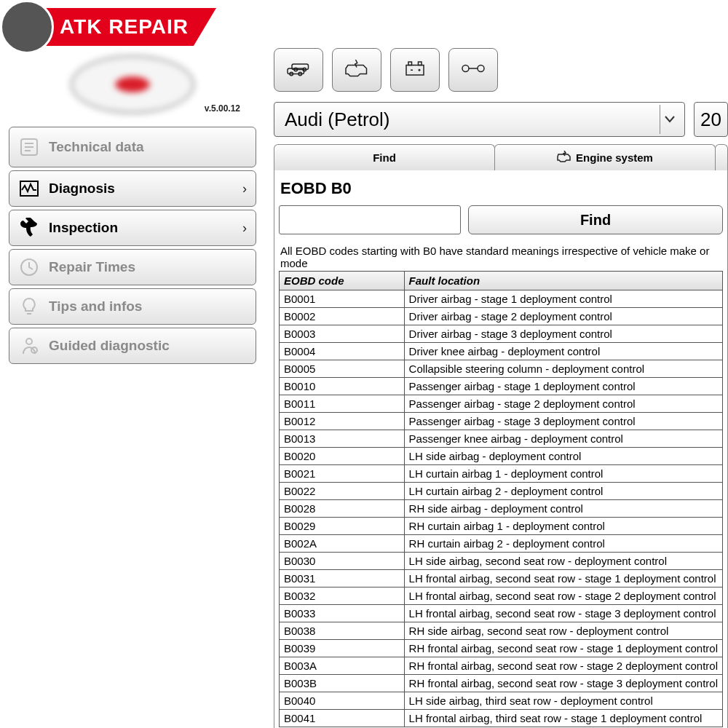  Describe the element at coordinates (501, 701) in the screenshot. I see `table-row: B0040LH side airbag, third seat row - de…` at that location.